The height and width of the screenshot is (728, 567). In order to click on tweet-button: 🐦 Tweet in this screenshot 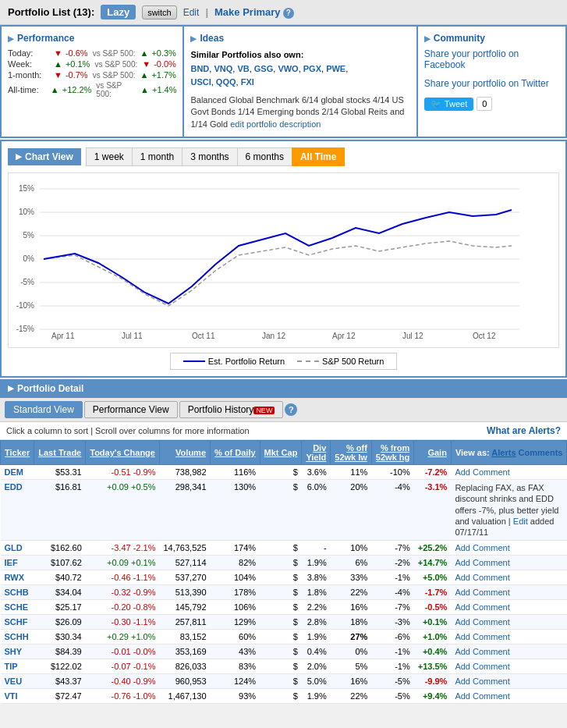, I will do `click(449, 105)`.